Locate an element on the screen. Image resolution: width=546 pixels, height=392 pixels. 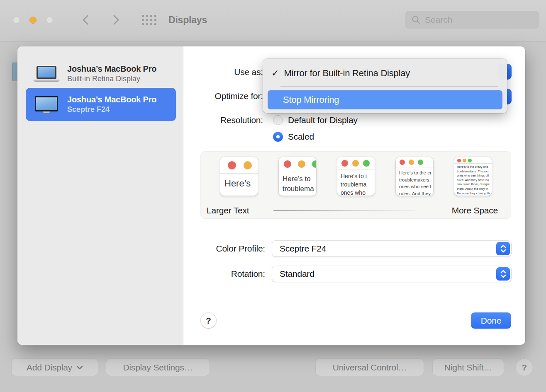
chevron-down-icon is located at coordinates (80, 368).